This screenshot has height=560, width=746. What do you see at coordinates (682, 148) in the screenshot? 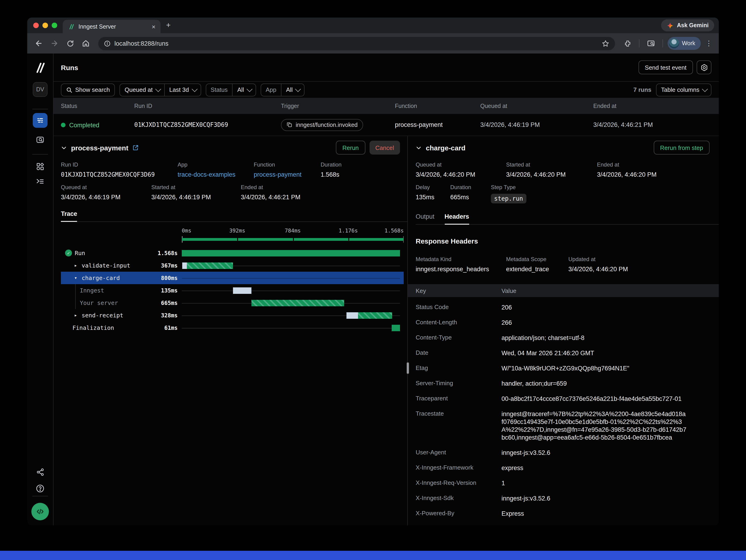
I see `rerun-from-step-button: Rerun from step` at bounding box center [682, 148].